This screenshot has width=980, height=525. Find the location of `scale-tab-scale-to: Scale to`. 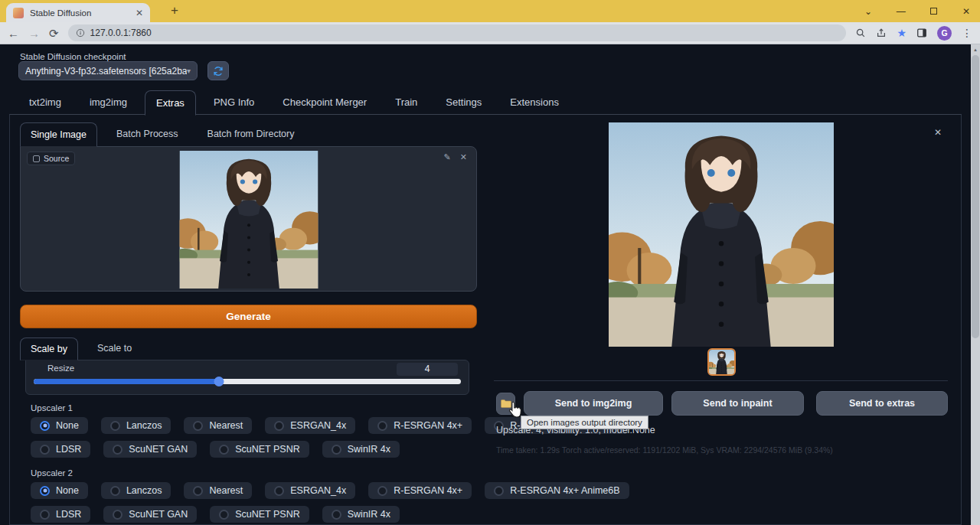

scale-tab-scale-to: Scale to is located at coordinates (115, 349).